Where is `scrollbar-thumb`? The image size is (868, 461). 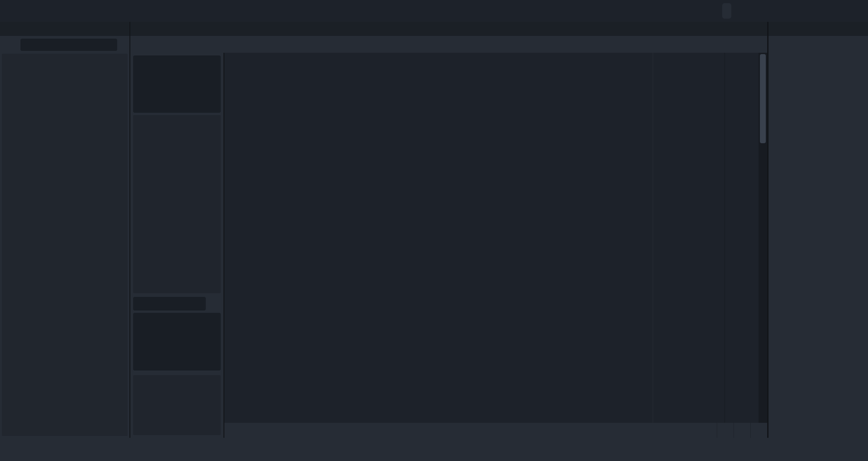
scrollbar-thumb is located at coordinates (763, 99).